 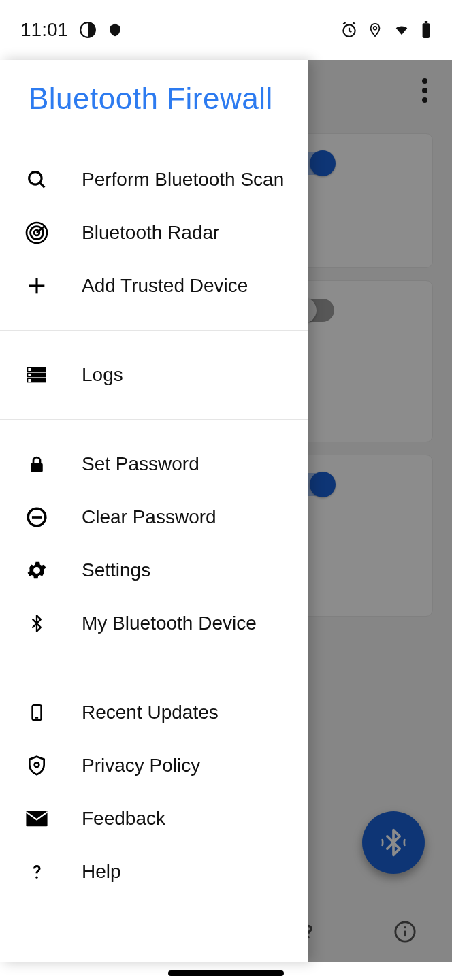 What do you see at coordinates (37, 872) in the screenshot?
I see `help-icon` at bounding box center [37, 872].